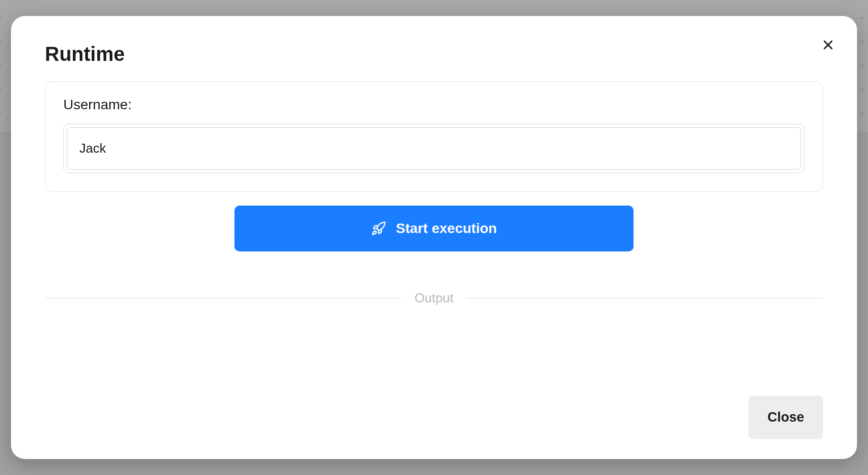 The width and height of the screenshot is (868, 475). I want to click on modal-title: Runtime, so click(85, 54).